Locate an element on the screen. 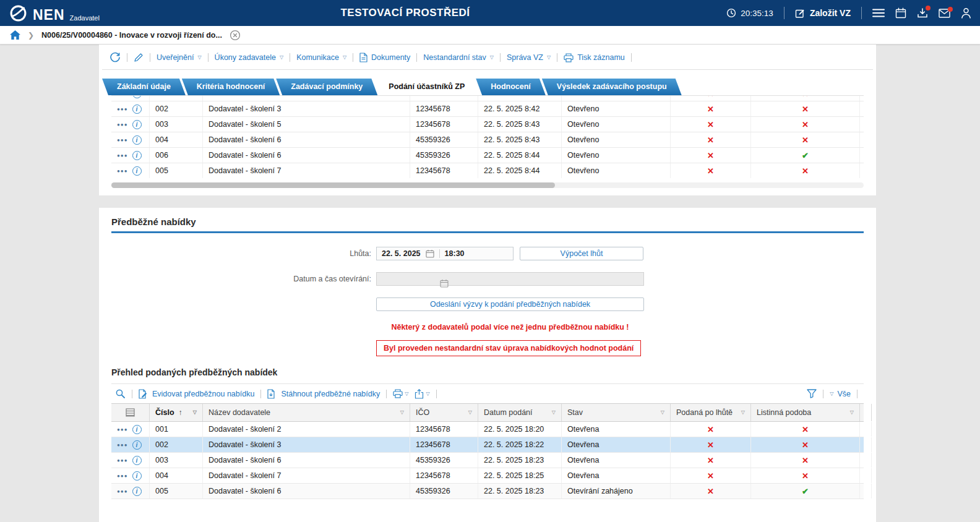 The height and width of the screenshot is (522, 980). table-row: ●●●i 005 Dodavatel - školení 7 12345678 … is located at coordinates (488, 171).